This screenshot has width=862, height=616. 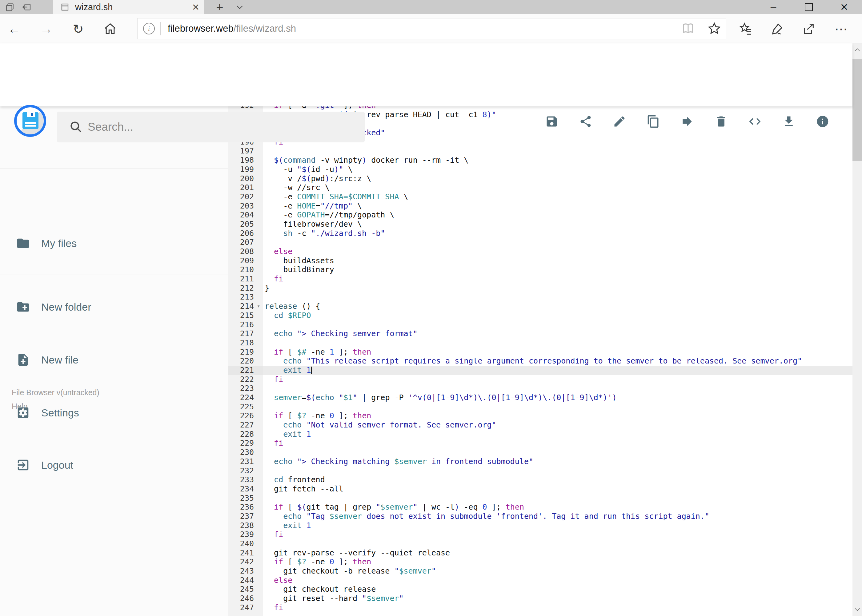 I want to click on code-line-217: 217 echo "> Checking semver format", so click(x=540, y=334).